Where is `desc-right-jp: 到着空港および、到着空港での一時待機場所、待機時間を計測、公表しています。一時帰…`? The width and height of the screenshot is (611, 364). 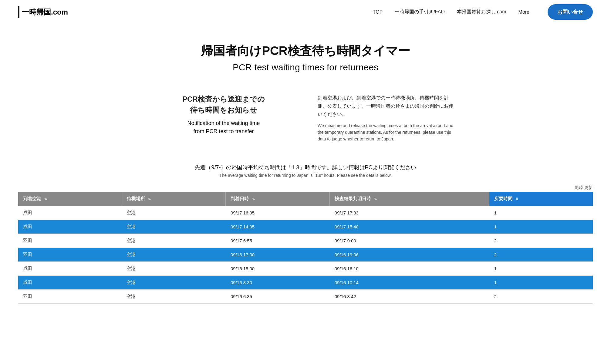
desc-right-jp: 到着空港および、到着空港での一時待機場所、待機時間を計測、公表しています。一時帰… is located at coordinates (387, 106).